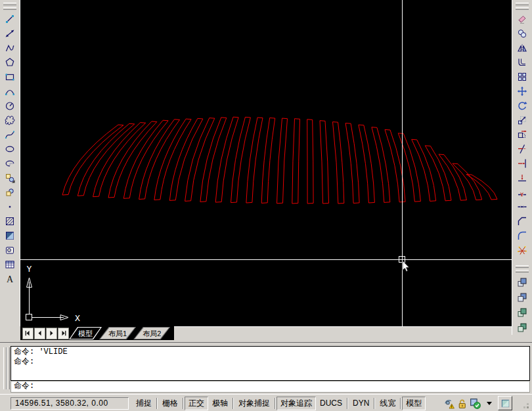 Image resolution: width=532 pixels, height=411 pixels. I want to click on table-button, so click(10, 265).